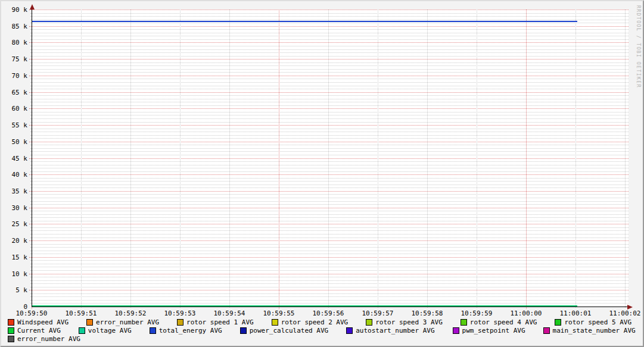 The width and height of the screenshot is (644, 347). I want to click on legend-item: rotor speed 3 AVG, so click(404, 323).